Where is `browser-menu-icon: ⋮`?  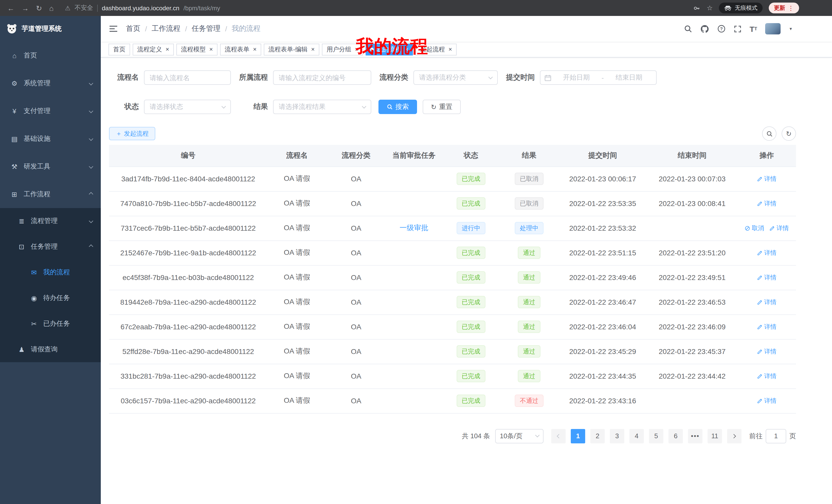 browser-menu-icon: ⋮ is located at coordinates (791, 8).